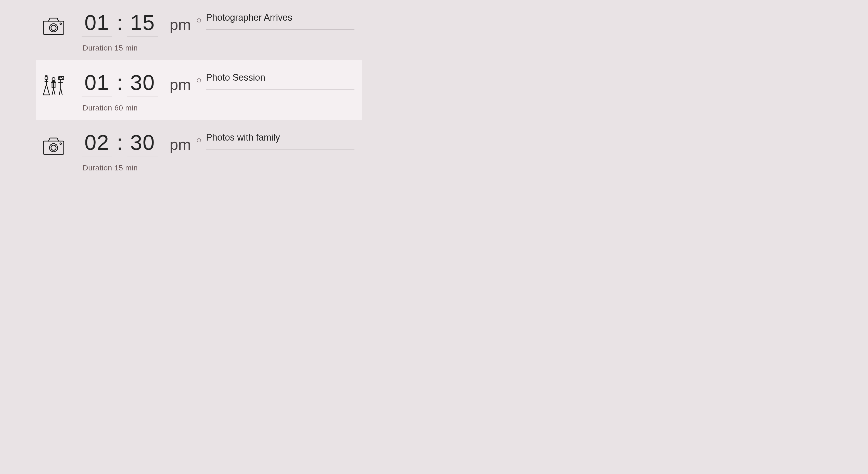 The width and height of the screenshot is (868, 474). I want to click on event-time-block: 01:15pmDuration 15 min, so click(133, 31).